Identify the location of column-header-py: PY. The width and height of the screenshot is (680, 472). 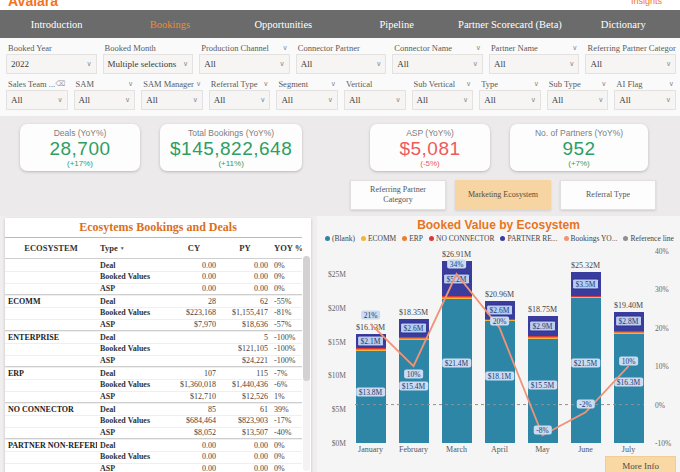
(245, 248).